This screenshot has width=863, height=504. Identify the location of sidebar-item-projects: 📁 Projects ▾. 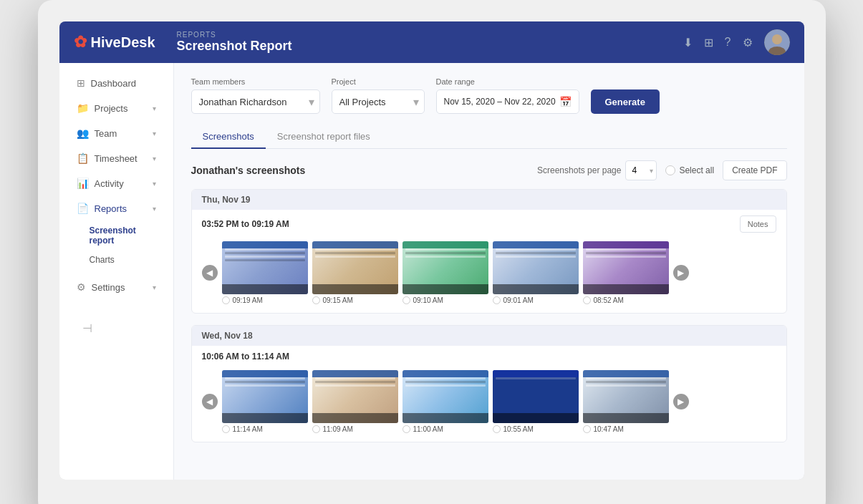
(116, 108).